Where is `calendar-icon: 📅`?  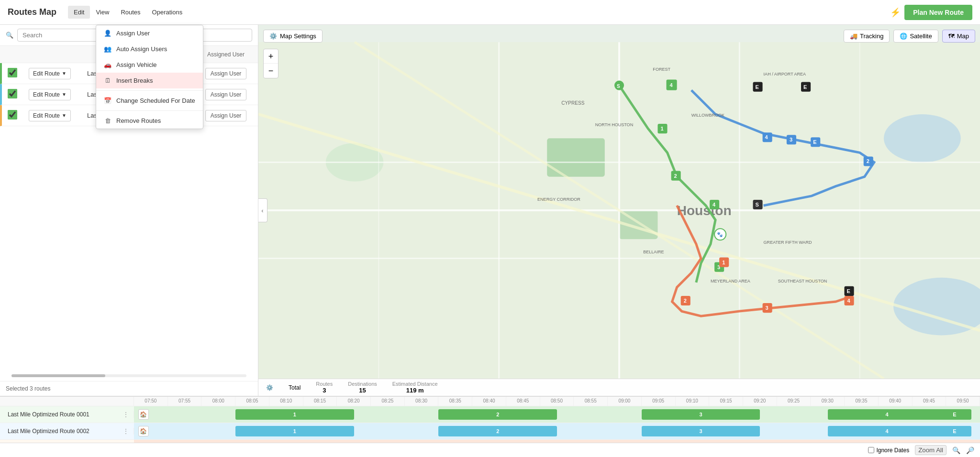
calendar-icon: 📅 is located at coordinates (108, 100).